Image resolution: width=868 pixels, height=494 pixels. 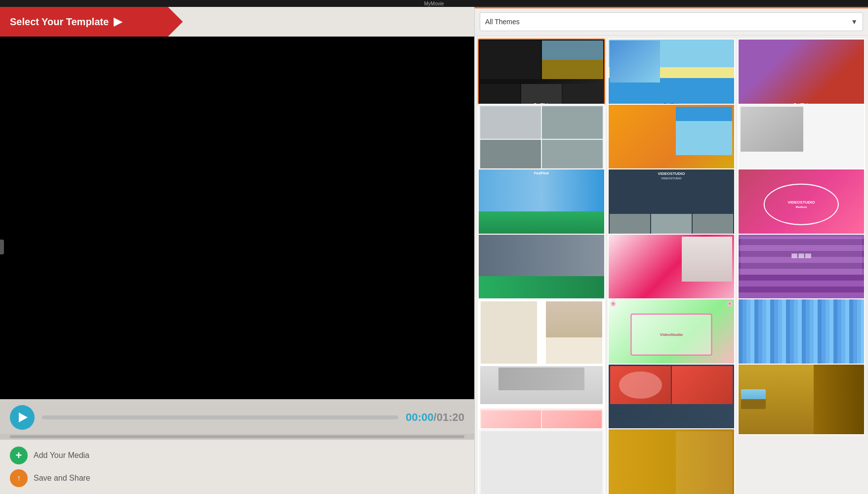 I want to click on theme-card-6: FasiFlick, so click(x=801, y=139).